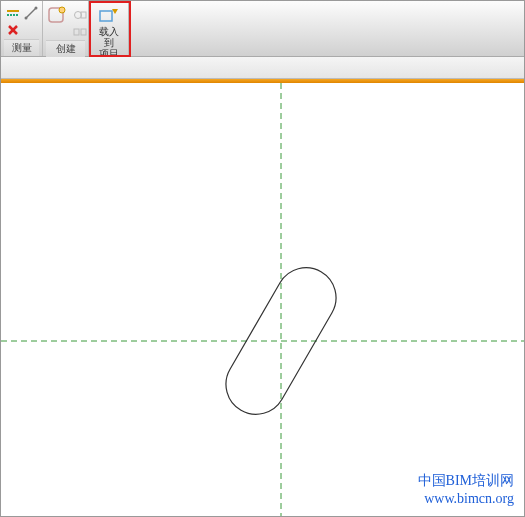  Describe the element at coordinates (66, 28) in the screenshot. I see `ribbon-group-create: 创建` at that location.